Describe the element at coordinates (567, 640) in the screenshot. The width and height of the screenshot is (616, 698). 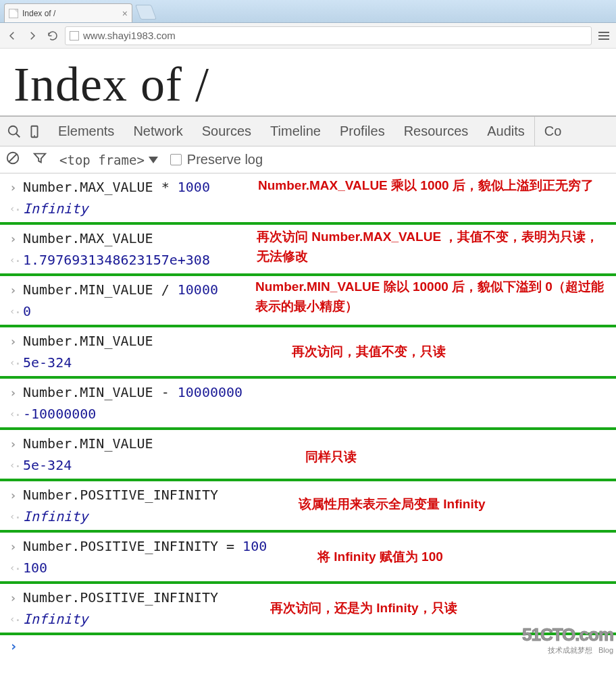
I see `watermark: 51CTO.com技术成就梦想 Blog` at that location.